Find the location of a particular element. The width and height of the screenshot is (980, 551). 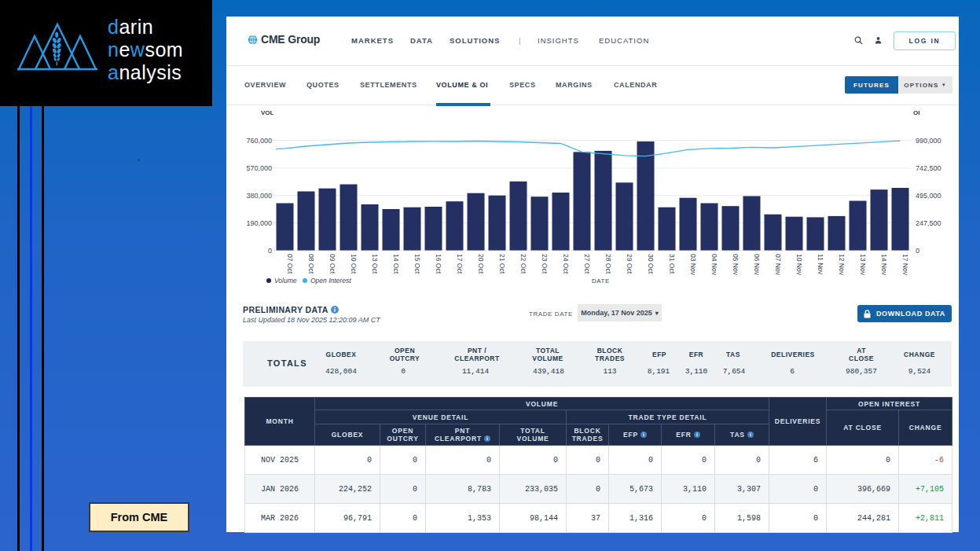

svg-text: 190,000 is located at coordinates (259, 223).